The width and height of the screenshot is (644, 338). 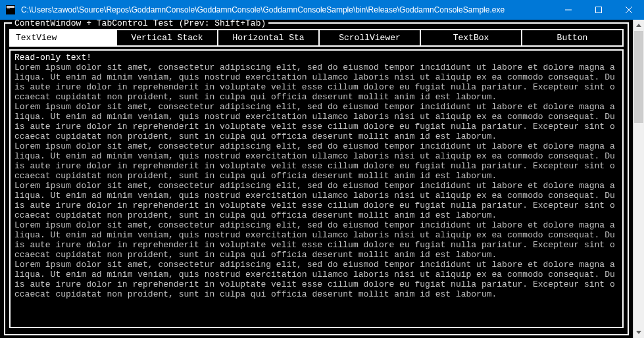 I want to click on scroll-down-button, so click(x=639, y=333).